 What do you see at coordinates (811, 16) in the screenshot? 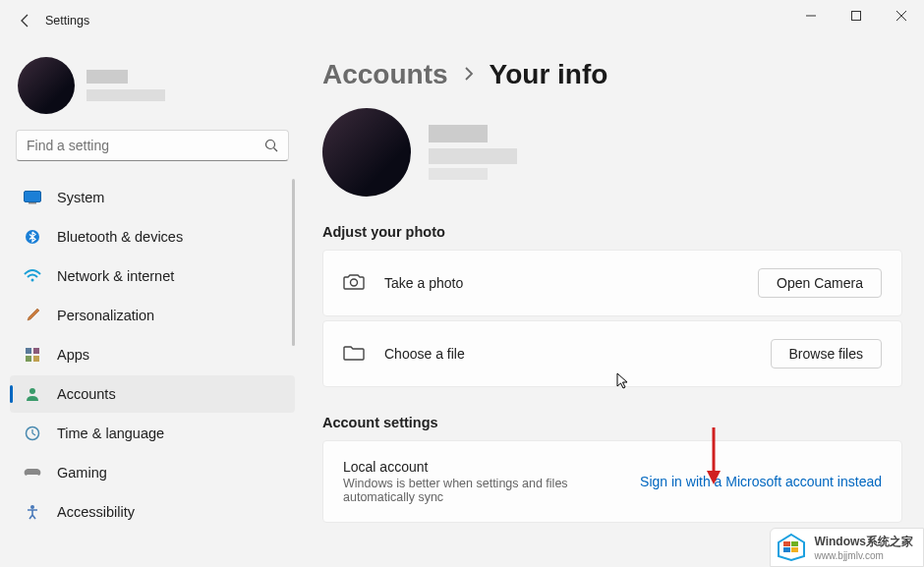
I see `minimize-icon` at bounding box center [811, 16].